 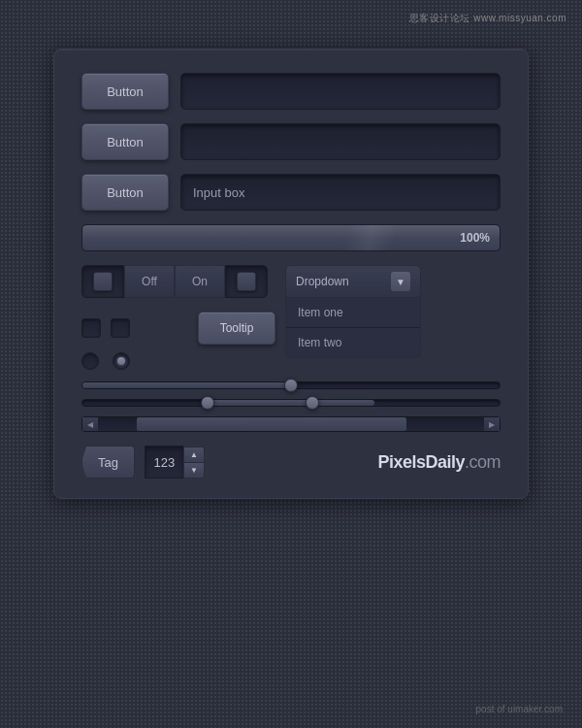 I want to click on stepper-buttons: ▲ ▼, so click(x=194, y=462).